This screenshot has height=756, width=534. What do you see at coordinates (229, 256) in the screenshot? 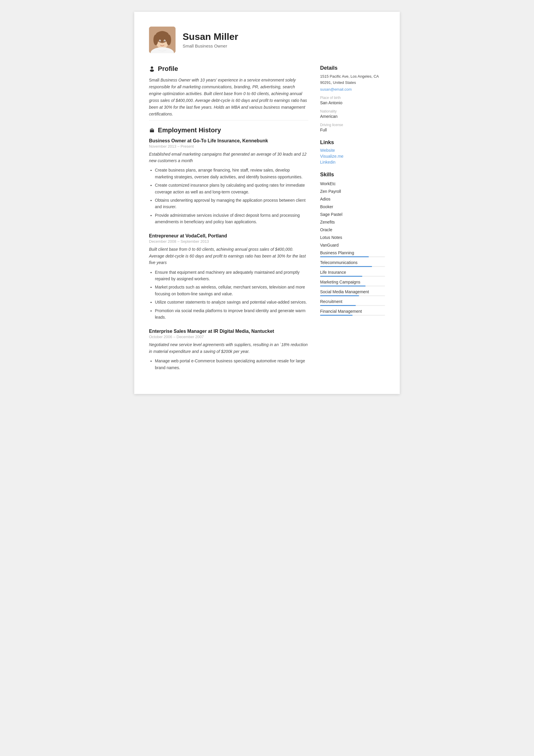
I see `job-summary-2: Built client base from 0 to 60 clients, …` at bounding box center [229, 256].